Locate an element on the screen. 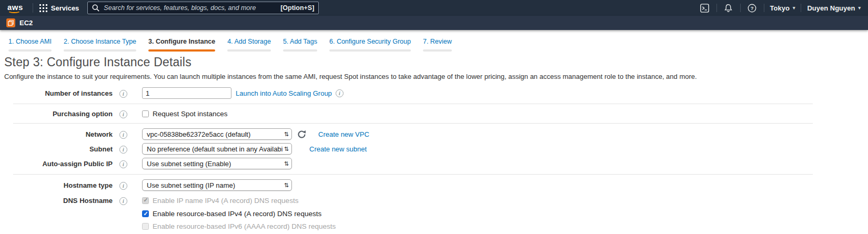  search-bar: [Option+S] is located at coordinates (203, 8).